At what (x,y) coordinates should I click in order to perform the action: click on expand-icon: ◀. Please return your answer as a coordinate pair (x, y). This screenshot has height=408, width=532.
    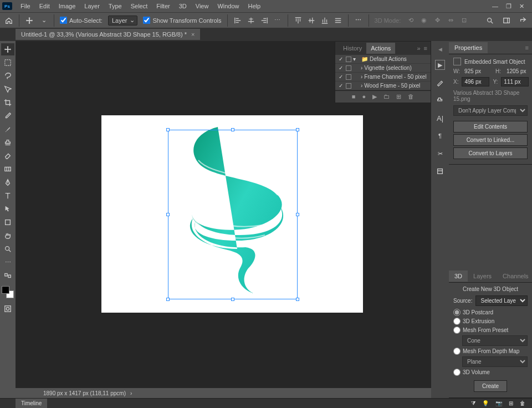
    Looking at the image, I should click on (440, 49).